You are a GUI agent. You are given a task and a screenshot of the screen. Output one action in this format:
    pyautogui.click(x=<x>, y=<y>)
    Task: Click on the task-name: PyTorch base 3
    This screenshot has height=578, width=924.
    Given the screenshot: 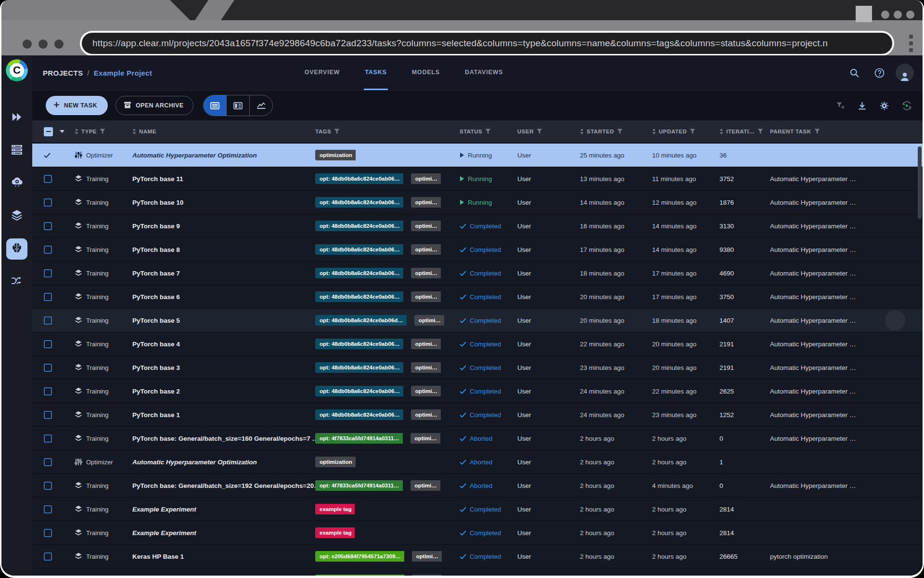 What is the action you would take?
    pyautogui.click(x=224, y=368)
    